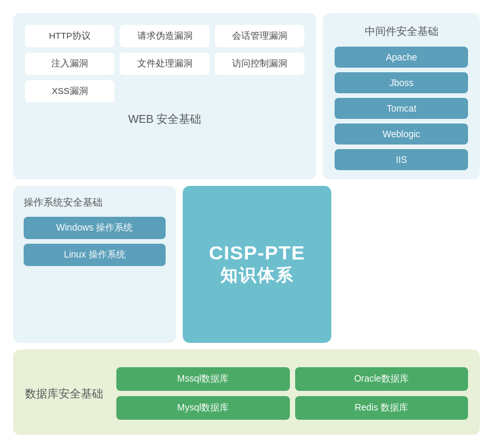  What do you see at coordinates (164, 120) in the screenshot?
I see `web-panel-label: WEB 安全基础` at bounding box center [164, 120].